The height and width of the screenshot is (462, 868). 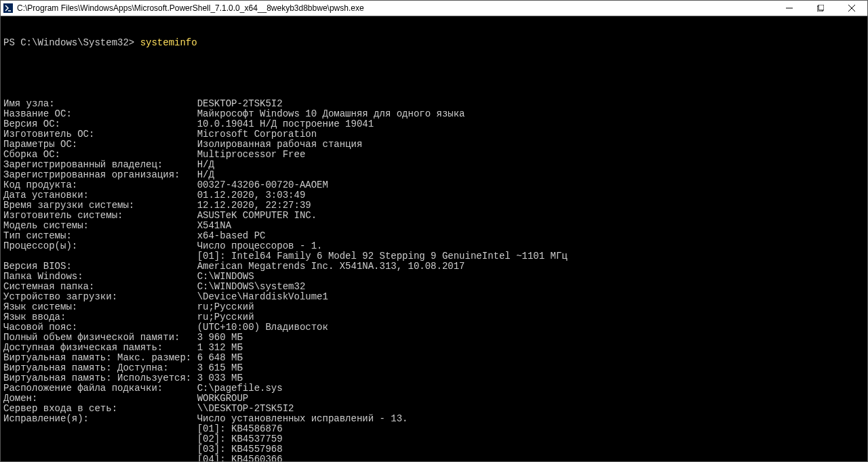 I want to click on info-row: Код продукта: 00327-43206-00720-AAOEM, so click(x=434, y=186).